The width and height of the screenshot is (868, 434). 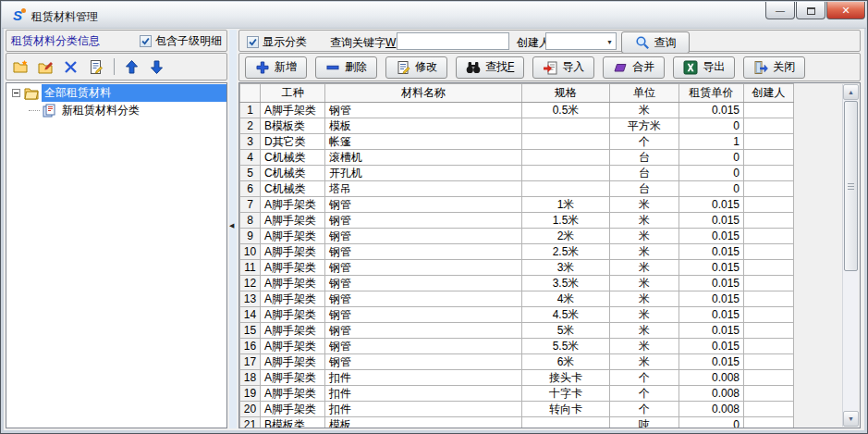 I want to click on show-category-label: 显示分类, so click(x=285, y=43).